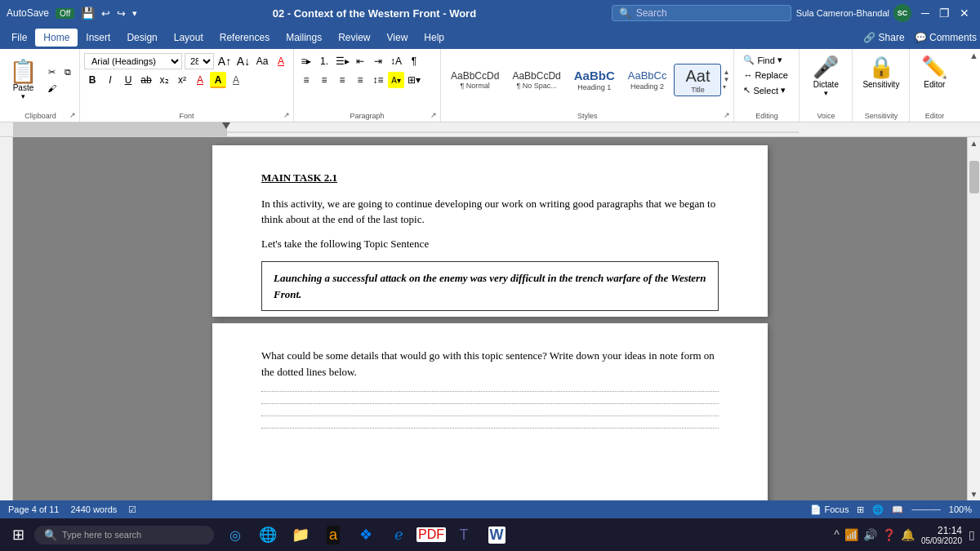 The height and width of the screenshot is (551, 980). What do you see at coordinates (836, 535) in the screenshot?
I see `tray-up-icon: ^` at bounding box center [836, 535].